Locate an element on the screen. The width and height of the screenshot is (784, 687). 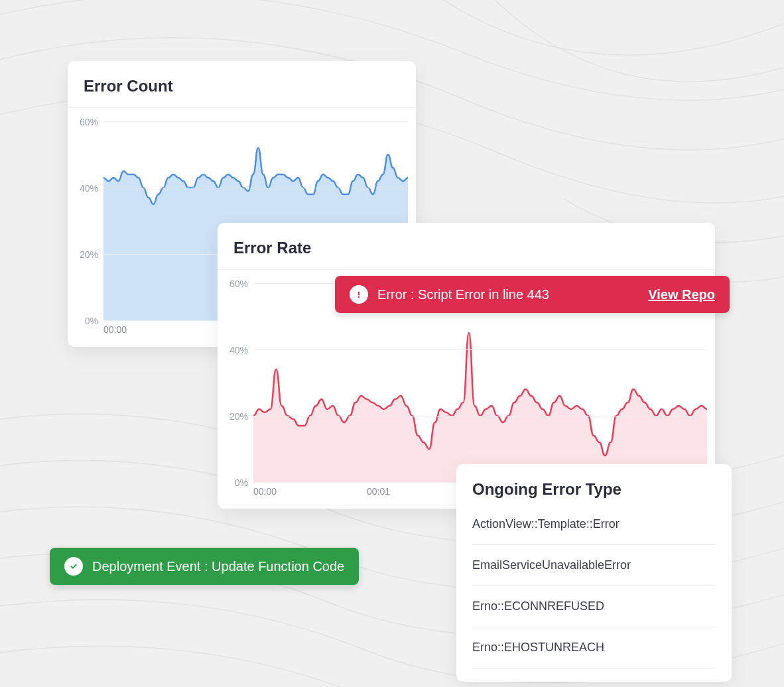
list-item: Erno::EHOSTUNREACH is located at coordinates (594, 648).